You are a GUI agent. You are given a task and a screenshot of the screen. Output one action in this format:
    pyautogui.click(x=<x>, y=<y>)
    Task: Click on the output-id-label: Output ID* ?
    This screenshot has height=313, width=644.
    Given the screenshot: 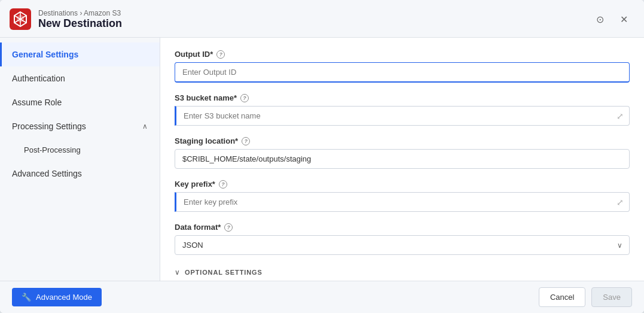 What is the action you would take?
    pyautogui.click(x=402, y=54)
    